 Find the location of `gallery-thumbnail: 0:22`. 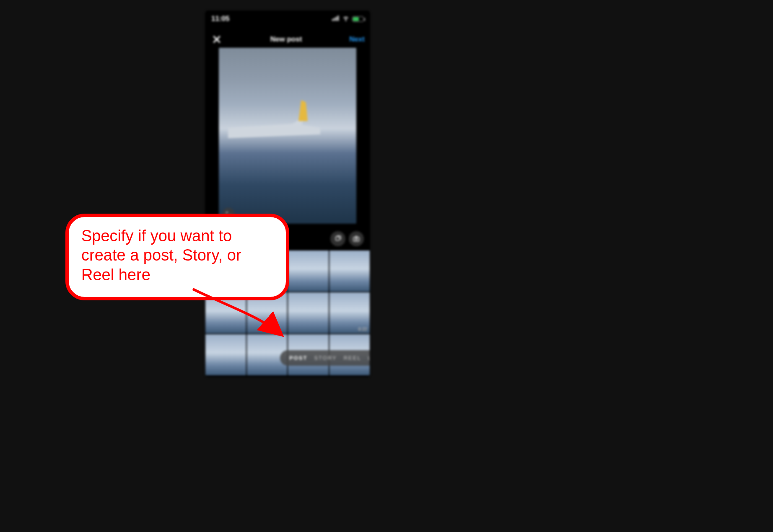

gallery-thumbnail: 0:22 is located at coordinates (350, 313).